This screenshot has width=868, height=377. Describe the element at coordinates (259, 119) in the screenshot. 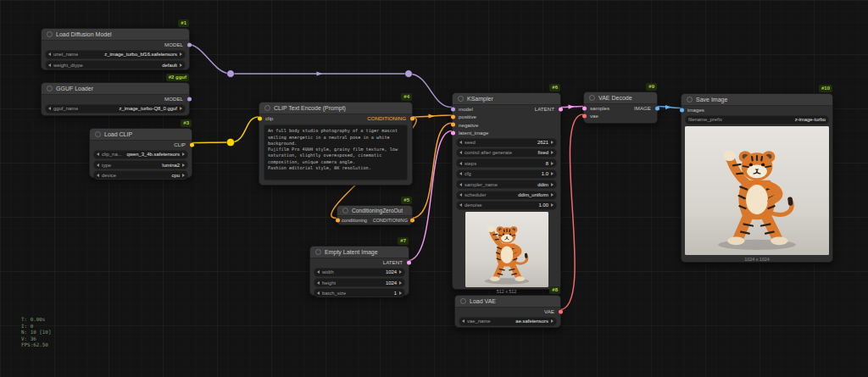

I see `clip-input-socket` at that location.